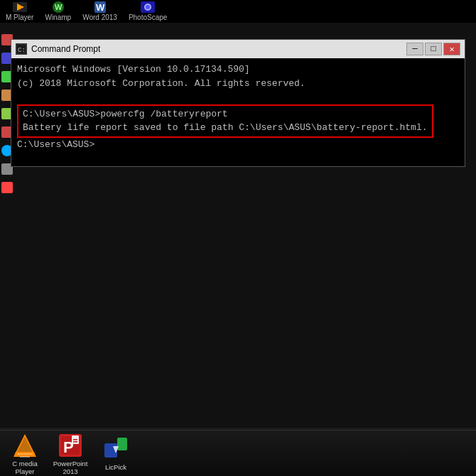 This screenshot has height=476, width=476. Describe the element at coordinates (433, 49) in the screenshot. I see `cmd-title-buttons: ─ □ ✕` at that location.